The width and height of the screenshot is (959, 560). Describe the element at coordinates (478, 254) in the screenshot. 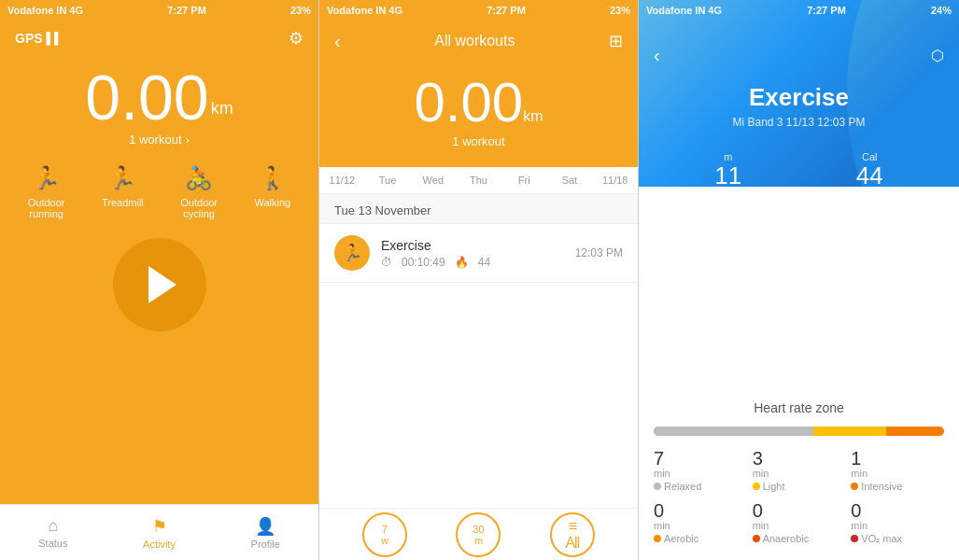

I see `workout-item: 🏃 Exercise ⏱ 00:10:49 🔥 44 12:03 PM` at that location.